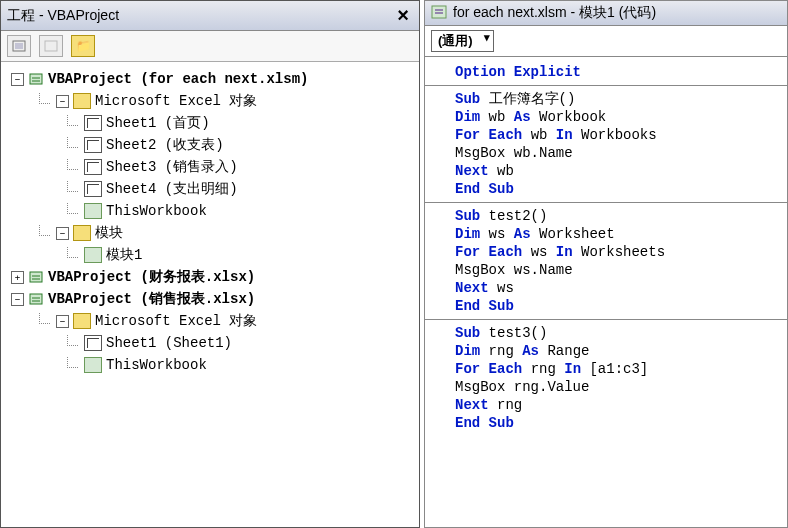 The image size is (788, 528). Describe the element at coordinates (178, 79) in the screenshot. I see `tree-node-label: VBAProject (for each next.xlsm)` at that location.